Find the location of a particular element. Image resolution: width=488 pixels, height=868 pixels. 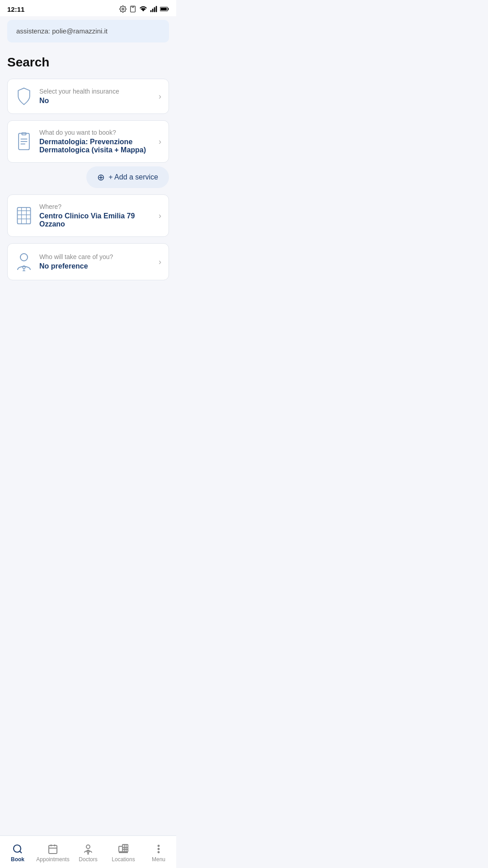

insurance-icon is located at coordinates (24, 96).